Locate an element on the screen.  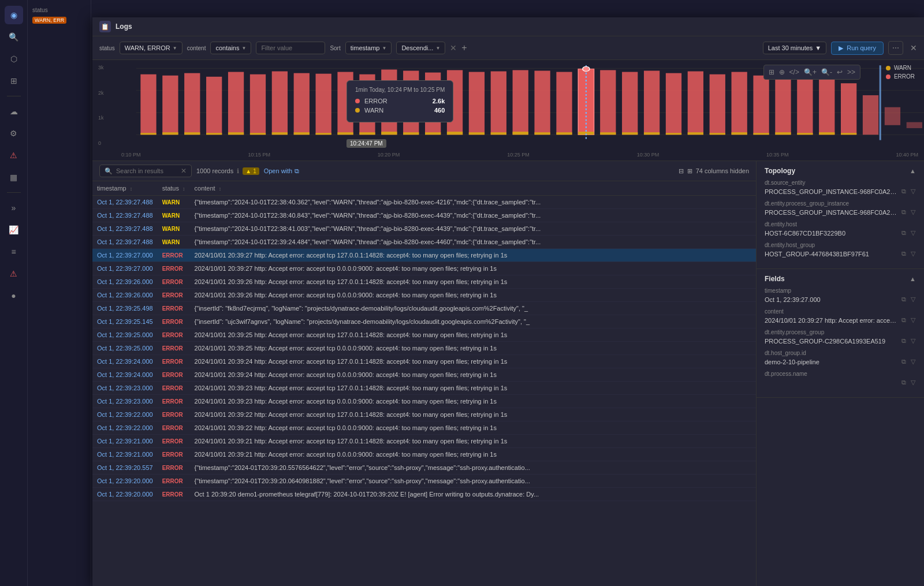
filter-value-input is located at coordinates (290, 48).